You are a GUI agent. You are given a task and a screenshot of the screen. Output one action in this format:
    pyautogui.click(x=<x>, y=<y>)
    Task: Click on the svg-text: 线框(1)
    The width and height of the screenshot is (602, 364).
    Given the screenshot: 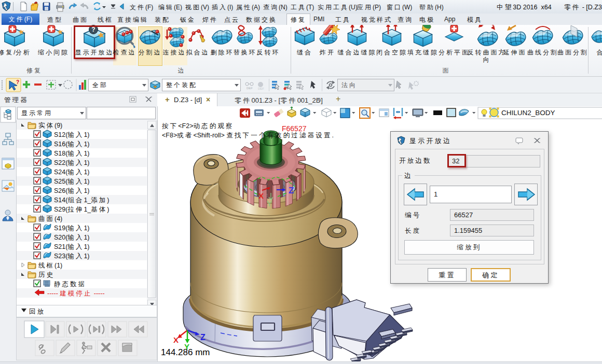 What is the action you would take?
    pyautogui.click(x=50, y=265)
    